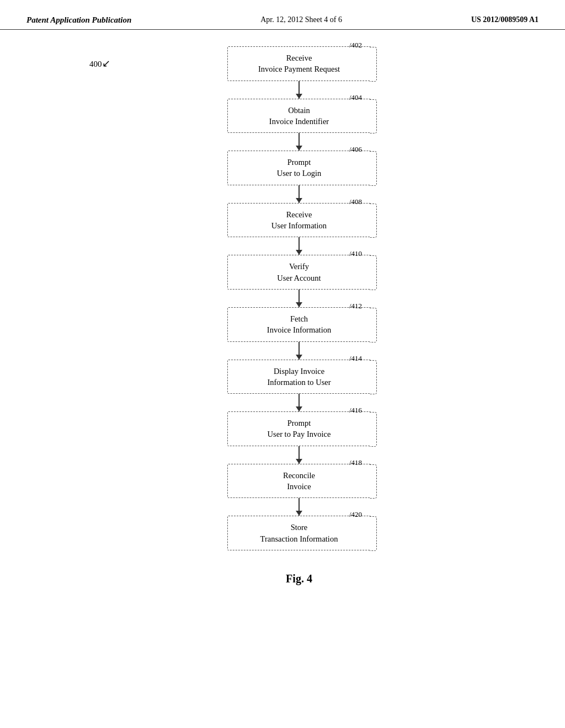  I want to click on flow-step-404: Obtain Invoice Indentifier/404, so click(299, 125).